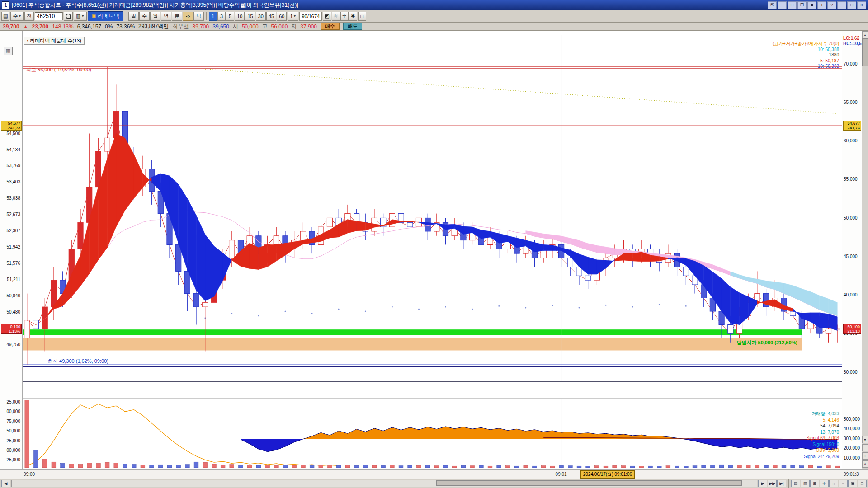 The height and width of the screenshot is (488, 868). What do you see at coordinates (344, 16) in the screenshot?
I see `toolbar-tool-icon-2: ✛` at bounding box center [344, 16].